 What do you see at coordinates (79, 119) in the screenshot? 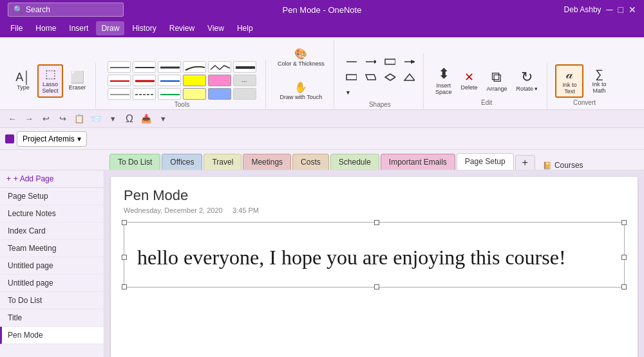
I see `page-icon: 📋` at bounding box center [79, 119].